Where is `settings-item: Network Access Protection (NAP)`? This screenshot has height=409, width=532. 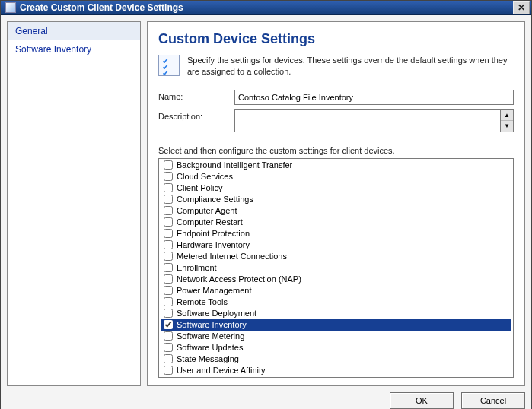
settings-item: Network Access Protection (NAP) is located at coordinates (336, 280).